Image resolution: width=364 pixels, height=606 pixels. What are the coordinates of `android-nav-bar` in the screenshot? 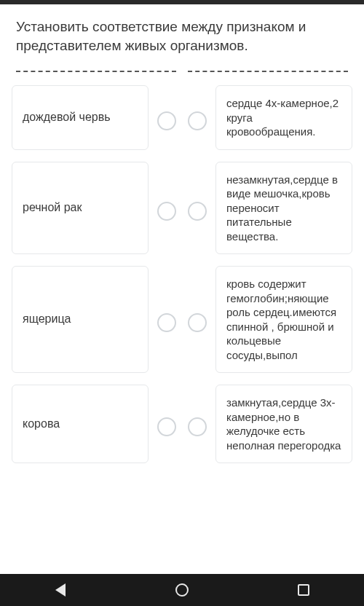 It's located at (182, 590).